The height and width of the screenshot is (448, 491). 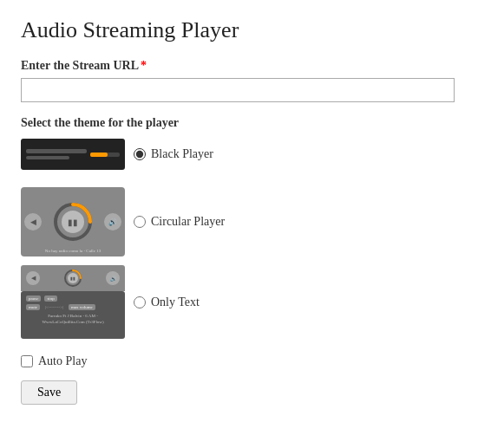 I want to click on theme-circular-radio, so click(x=140, y=222).